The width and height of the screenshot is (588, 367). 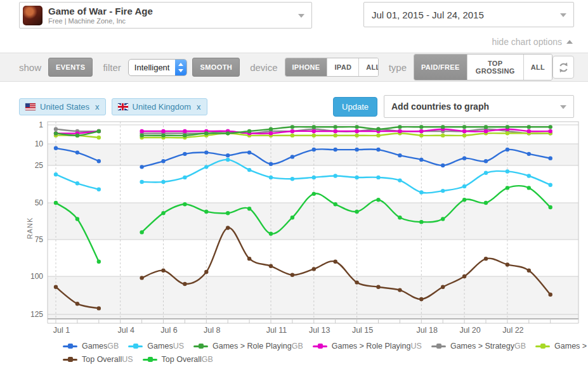 What do you see at coordinates (30, 106) in the screenshot?
I see `us-flag-icon` at bounding box center [30, 106].